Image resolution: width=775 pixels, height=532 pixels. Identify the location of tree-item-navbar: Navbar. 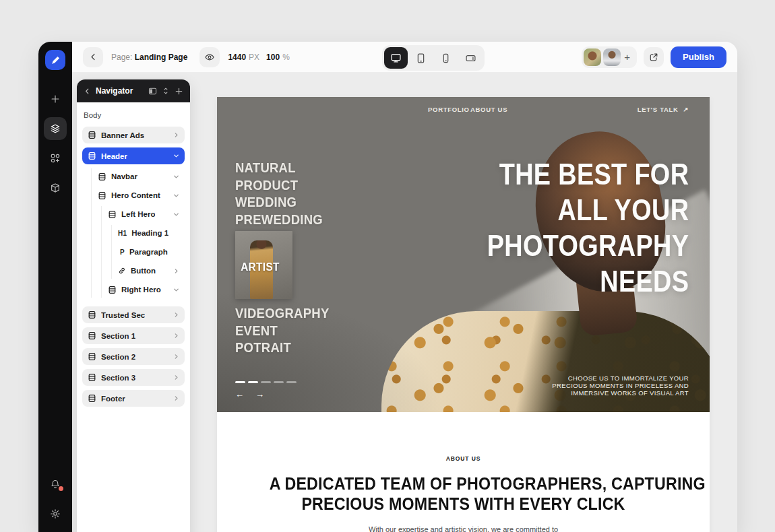
(139, 176).